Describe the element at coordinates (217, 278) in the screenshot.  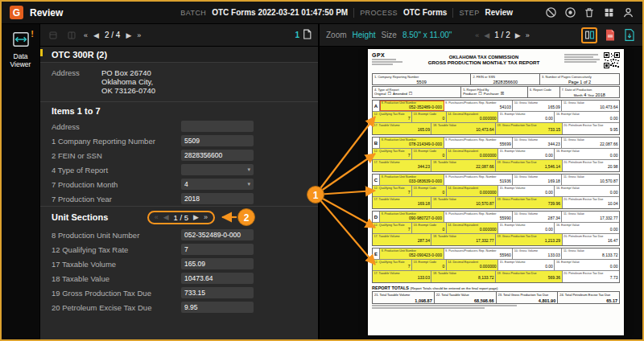
I see `field-value: 10473.64` at that location.